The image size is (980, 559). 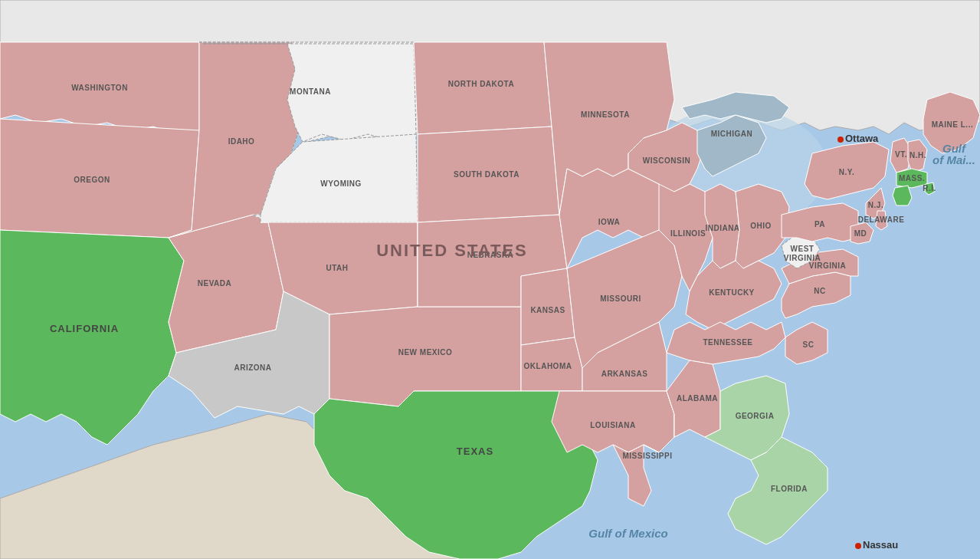 I want to click on state-connecticut, so click(x=903, y=196).